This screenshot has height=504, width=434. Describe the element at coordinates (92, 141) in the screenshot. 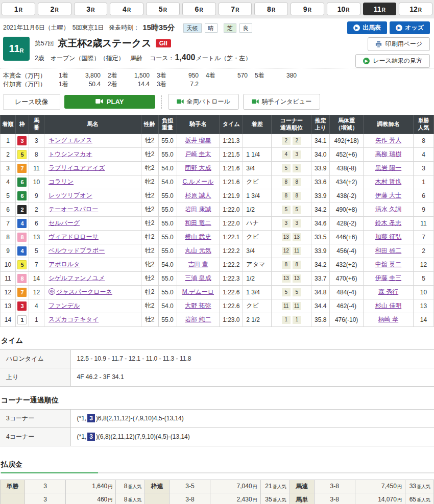

I see `horse-name-cell: キングエルメス` at that location.